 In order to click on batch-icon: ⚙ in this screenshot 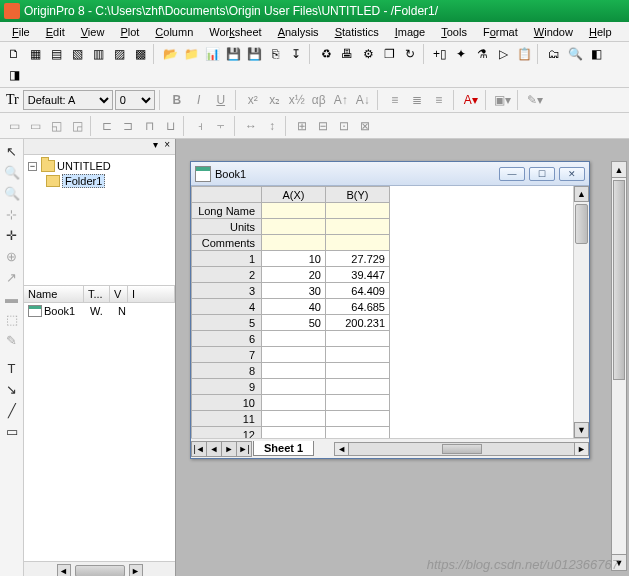, I will do `click(368, 54)`.